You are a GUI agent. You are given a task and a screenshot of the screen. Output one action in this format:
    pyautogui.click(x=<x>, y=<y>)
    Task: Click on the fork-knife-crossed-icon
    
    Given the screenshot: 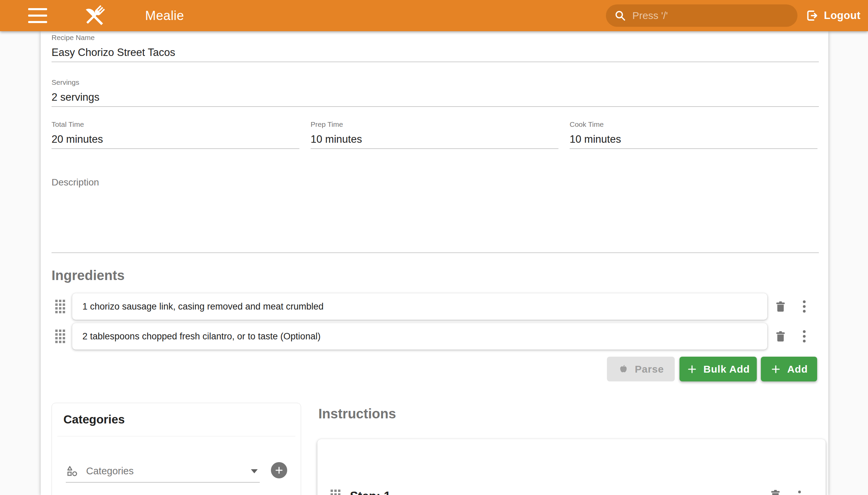 What is the action you would take?
    pyautogui.click(x=95, y=16)
    